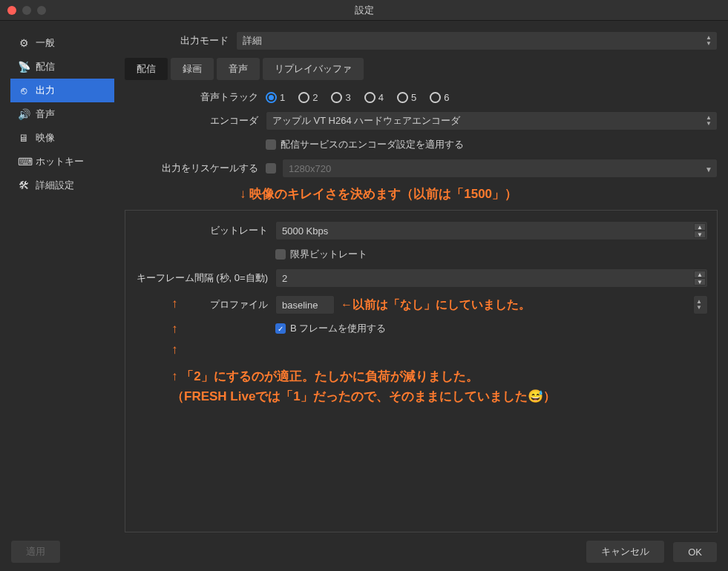 This screenshot has height=571, width=728. What do you see at coordinates (62, 43) in the screenshot?
I see `sidebar-item-general: ⚙一般` at bounding box center [62, 43].